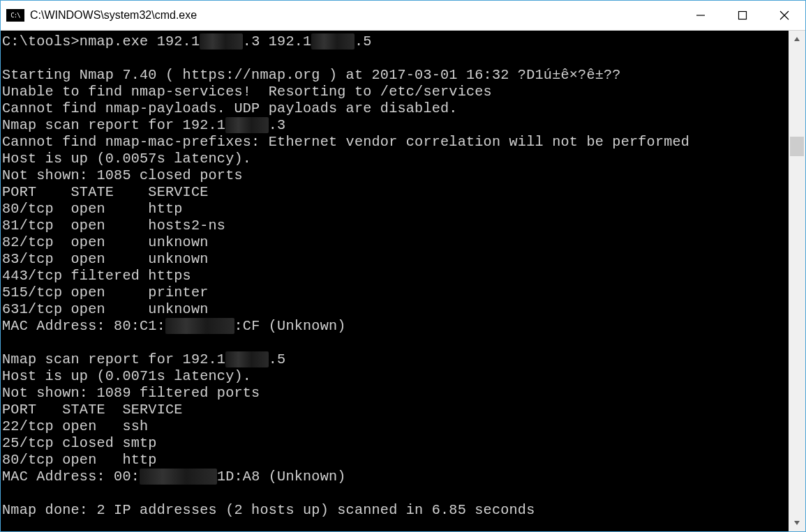  Describe the element at coordinates (278, 42) in the screenshot. I see `cmd-text: .3 192.1` at that location.